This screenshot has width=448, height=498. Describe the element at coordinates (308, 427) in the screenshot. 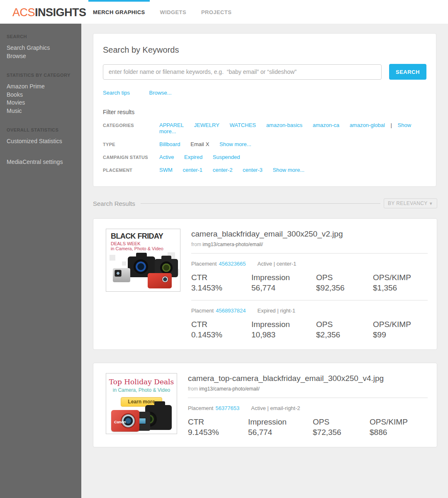

I see `placement-stats: CTR 9.1453% Impression 56,774 OPS $72,35…` at that location.